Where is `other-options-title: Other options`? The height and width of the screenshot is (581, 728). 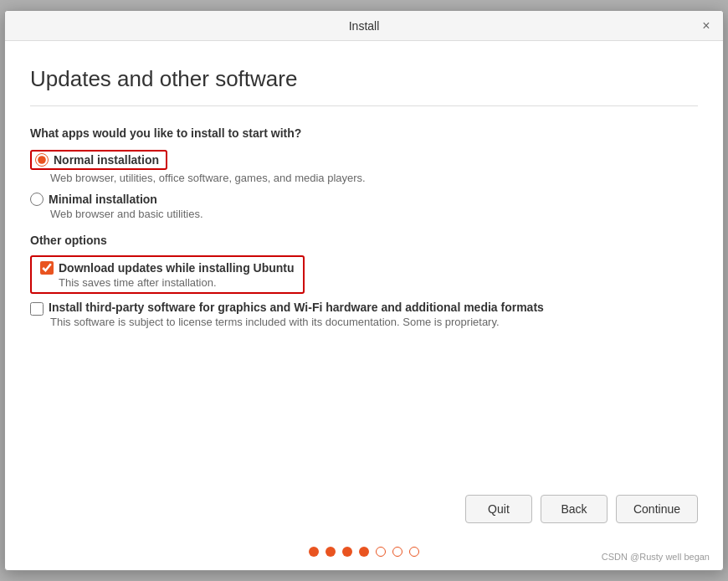 other-options-title: Other options is located at coordinates (364, 240).